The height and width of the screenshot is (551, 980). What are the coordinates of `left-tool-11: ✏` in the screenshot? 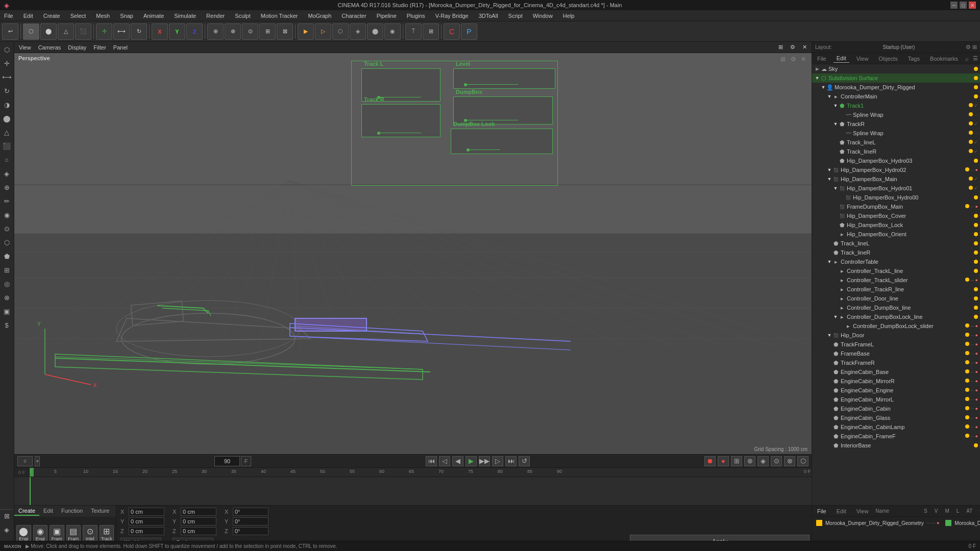 It's located at (7, 201).